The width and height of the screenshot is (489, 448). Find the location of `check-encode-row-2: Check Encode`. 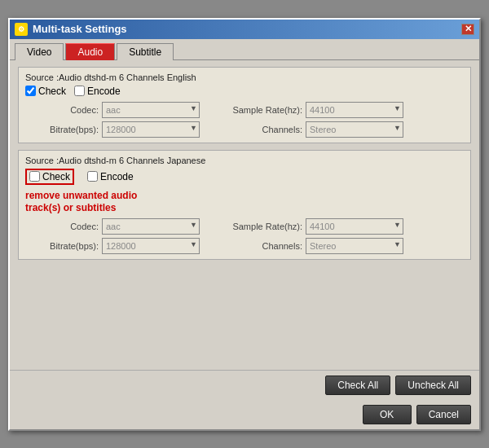

check-encode-row-2: Check Encode is located at coordinates (244, 177).